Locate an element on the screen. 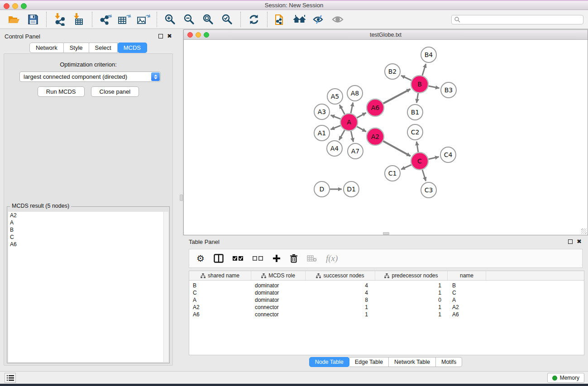 The width and height of the screenshot is (588, 386). graph-edge-A-A7 is located at coordinates (352, 137).